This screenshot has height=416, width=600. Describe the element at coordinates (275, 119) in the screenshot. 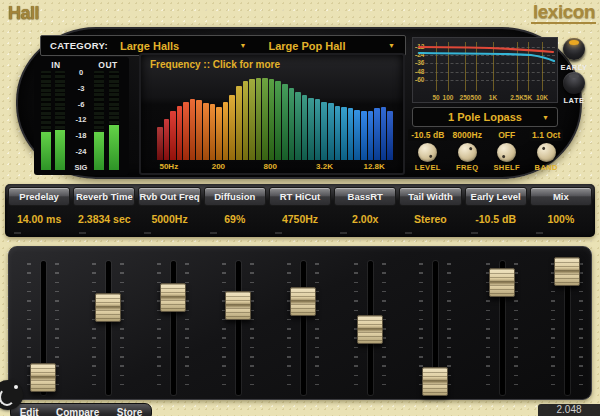

I see `spectrum-bars` at that location.